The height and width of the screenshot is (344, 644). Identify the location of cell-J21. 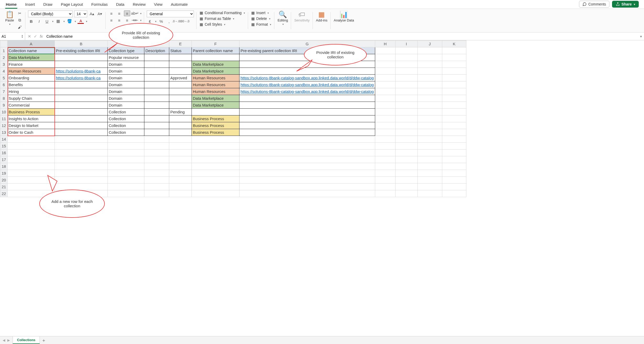
(430, 187).